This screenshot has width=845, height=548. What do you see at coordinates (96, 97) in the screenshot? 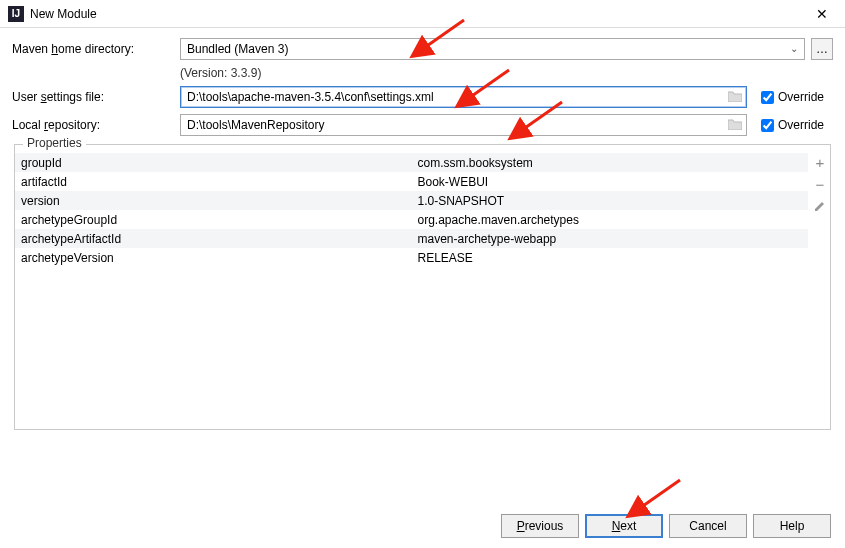
I see `settings-file-label: User settings file:` at bounding box center [96, 97].